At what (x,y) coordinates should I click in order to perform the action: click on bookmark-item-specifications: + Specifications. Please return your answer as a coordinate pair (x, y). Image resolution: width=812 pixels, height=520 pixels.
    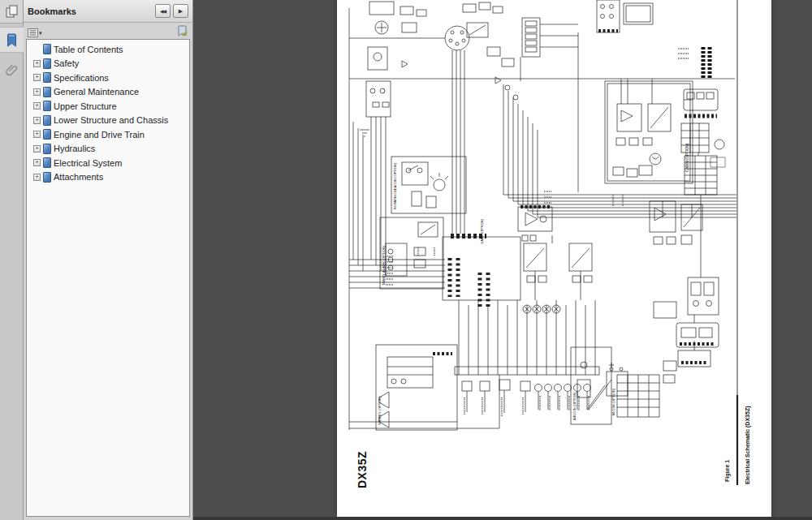
    Looking at the image, I should click on (108, 78).